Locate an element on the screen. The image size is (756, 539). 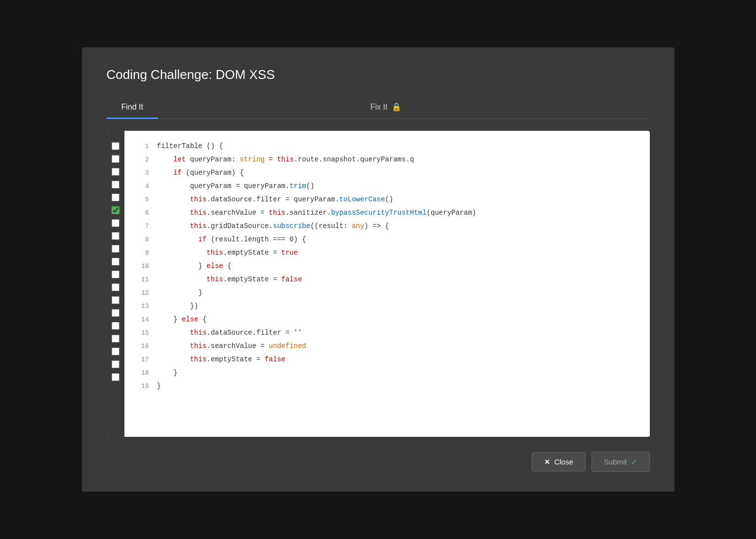
tab-find-it-label: Find It is located at coordinates (132, 107).